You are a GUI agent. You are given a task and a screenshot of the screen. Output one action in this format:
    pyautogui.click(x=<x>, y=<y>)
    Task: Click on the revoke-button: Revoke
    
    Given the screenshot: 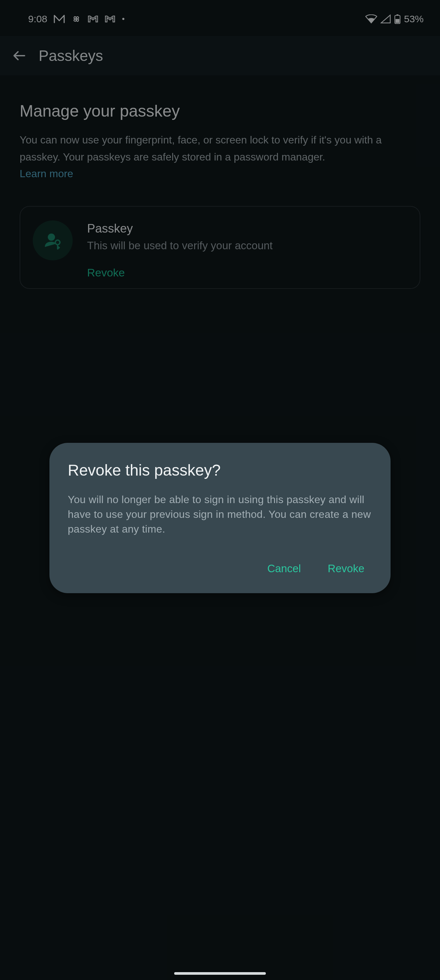 What is the action you would take?
    pyautogui.click(x=346, y=568)
    